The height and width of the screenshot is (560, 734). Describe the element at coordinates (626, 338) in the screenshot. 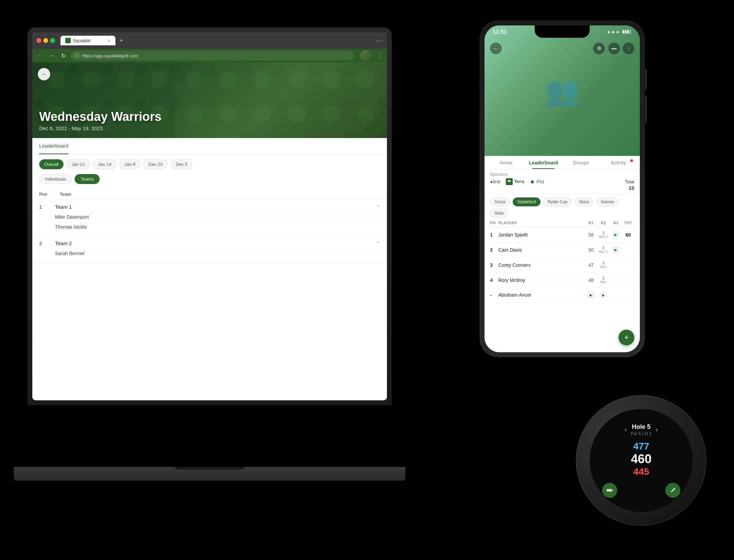

I see `fab-add-button: +` at that location.